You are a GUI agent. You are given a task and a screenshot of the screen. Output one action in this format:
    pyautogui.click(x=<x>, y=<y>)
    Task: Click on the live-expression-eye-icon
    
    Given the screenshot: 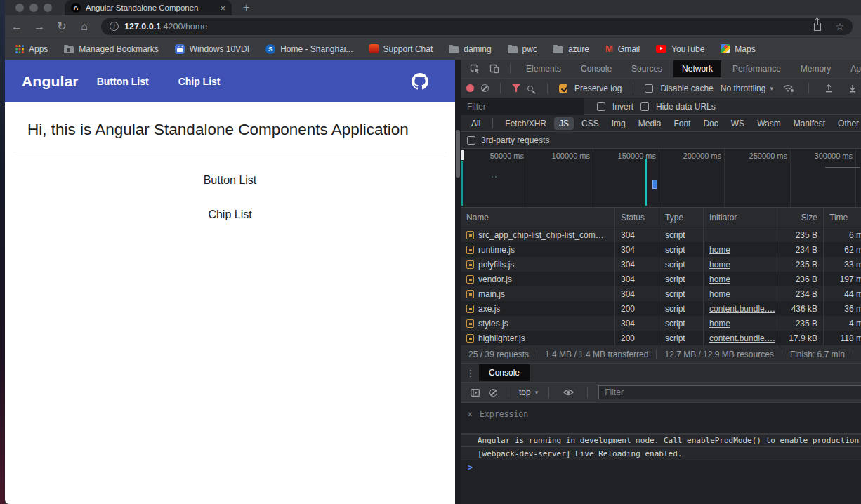 What is the action you would take?
    pyautogui.click(x=568, y=392)
    